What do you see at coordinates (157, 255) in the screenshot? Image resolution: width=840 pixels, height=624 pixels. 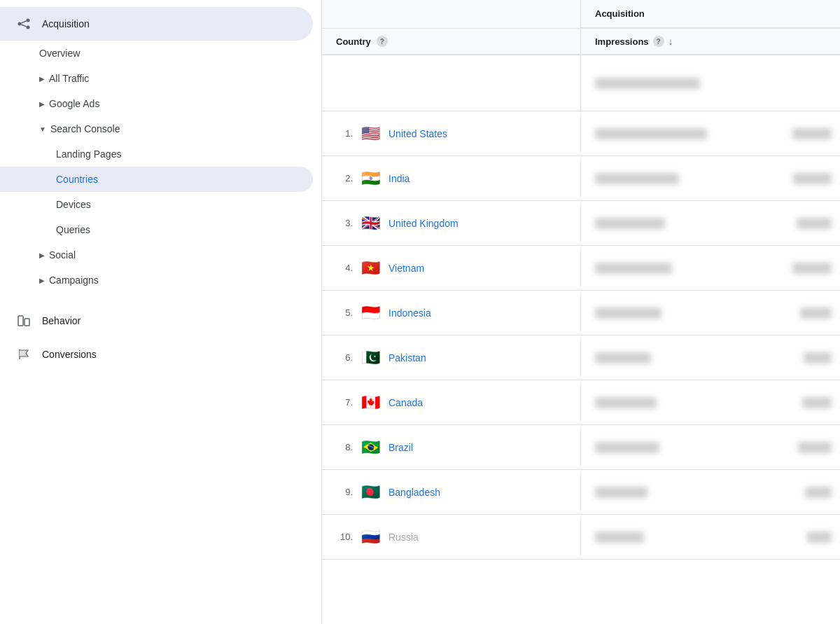 I see `sidebar-item-social: ▶ Social` at bounding box center [157, 255].